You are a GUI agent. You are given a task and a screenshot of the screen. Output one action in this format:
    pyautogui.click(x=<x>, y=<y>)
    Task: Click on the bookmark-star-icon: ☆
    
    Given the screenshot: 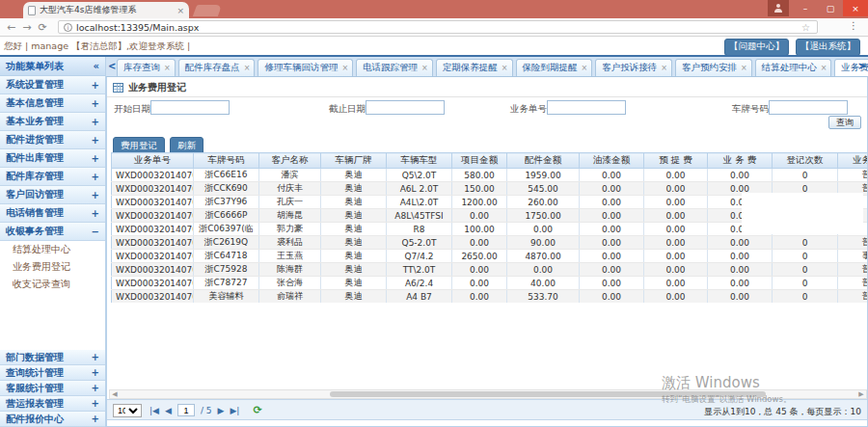 What is the action you would take?
    pyautogui.click(x=806, y=27)
    